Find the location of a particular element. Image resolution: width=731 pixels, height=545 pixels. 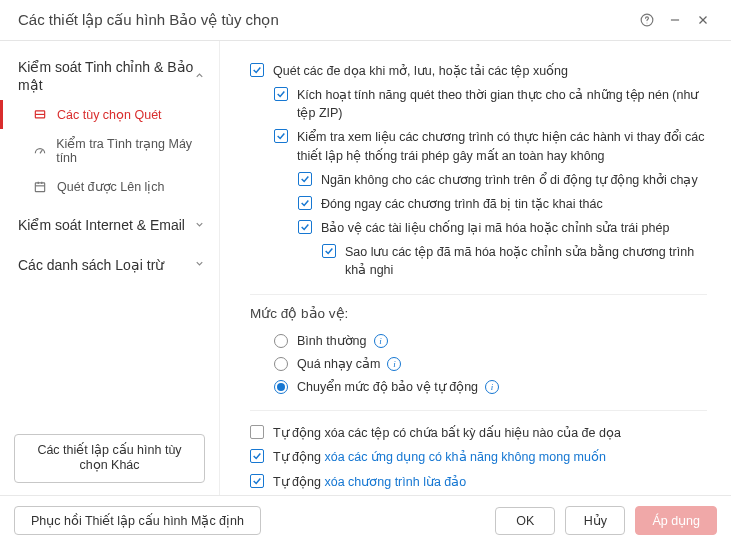

checkbox-label: Tự động xóa các ứng dụng có khả năng khô… is located at coordinates (490, 457).